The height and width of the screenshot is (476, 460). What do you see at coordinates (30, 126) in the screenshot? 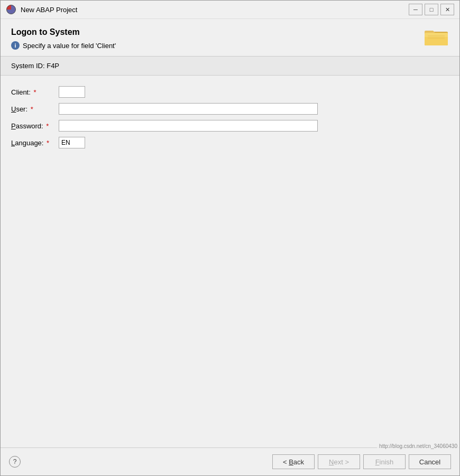
I see `password-label-text: Password: *` at bounding box center [30, 126].